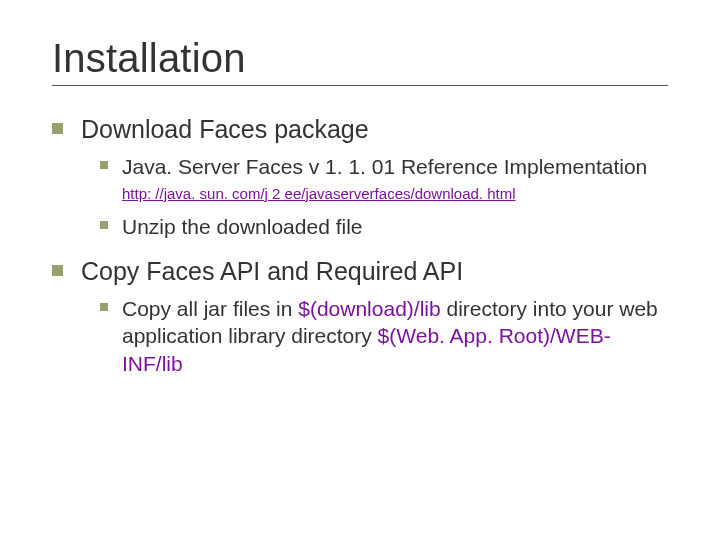  What do you see at coordinates (242, 226) in the screenshot?
I see `subbullet-text: Unzip the downloaded file` at bounding box center [242, 226].